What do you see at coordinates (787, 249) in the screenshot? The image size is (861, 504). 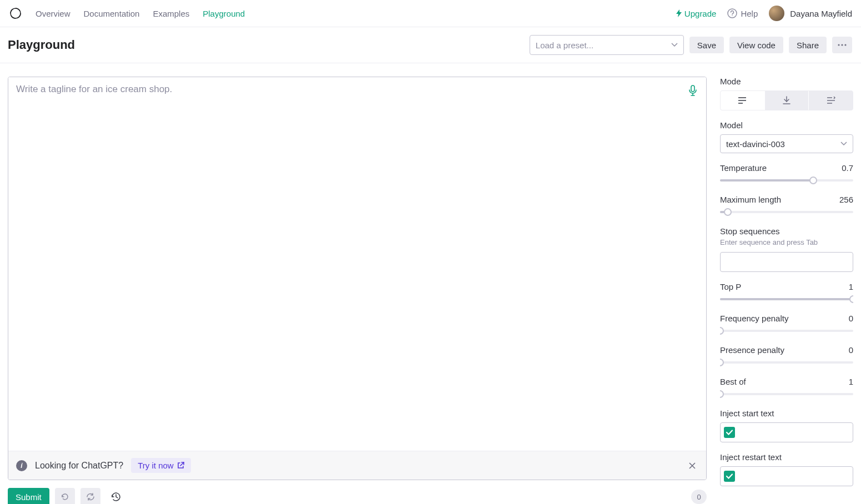 I see `stop-sequences-group: Stop sequences Enter sequence and press …` at bounding box center [787, 249].